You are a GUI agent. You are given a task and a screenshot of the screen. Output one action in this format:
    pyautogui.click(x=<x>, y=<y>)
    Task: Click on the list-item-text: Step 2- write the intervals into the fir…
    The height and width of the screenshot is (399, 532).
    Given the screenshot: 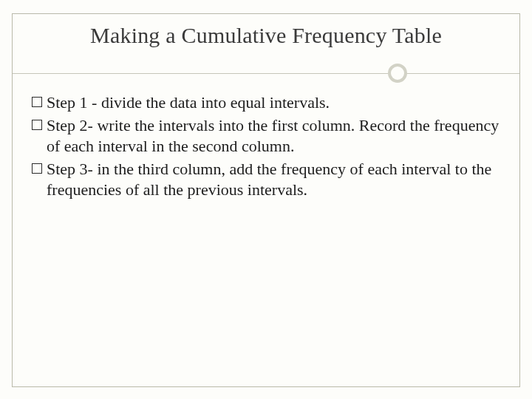 What is the action you would take?
    pyautogui.click(x=273, y=136)
    